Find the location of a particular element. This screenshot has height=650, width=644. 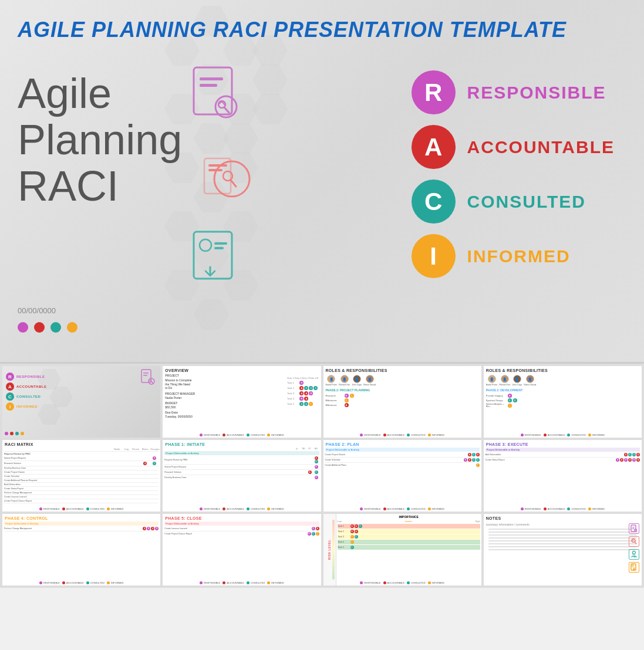

thumb12-person-icon is located at coordinates (634, 554).